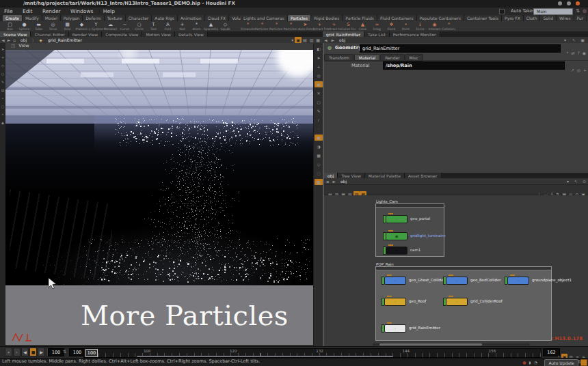 This screenshot has width=588, height=366. I want to click on menu-windows: Windows, so click(82, 11).